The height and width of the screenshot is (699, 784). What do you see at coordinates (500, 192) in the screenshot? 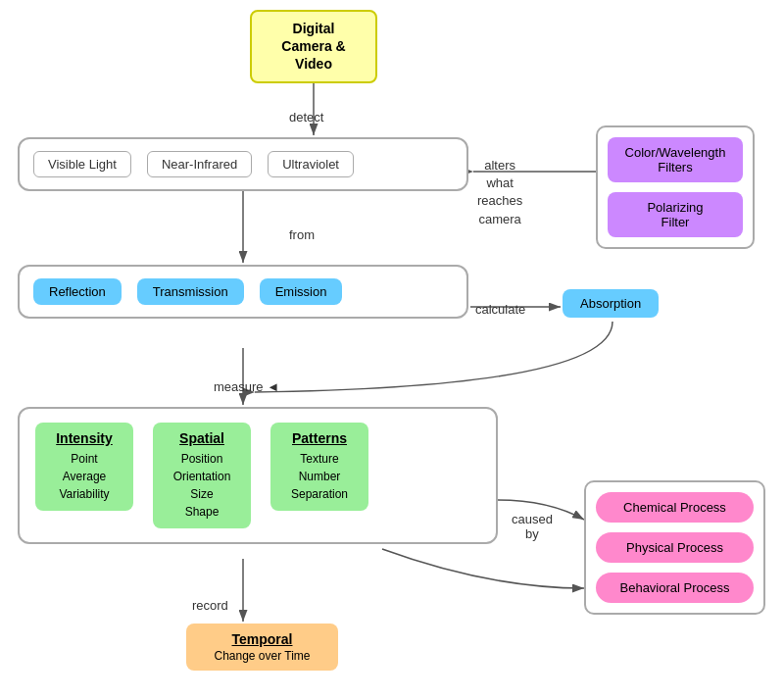
I see `label-alters: alters what reaches camera` at bounding box center [500, 192].